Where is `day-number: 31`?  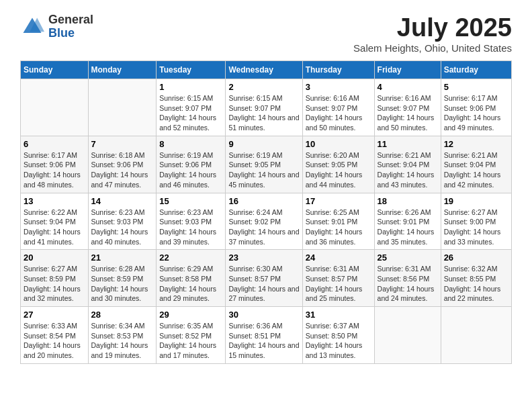
day-number: 31 is located at coordinates (339, 314).